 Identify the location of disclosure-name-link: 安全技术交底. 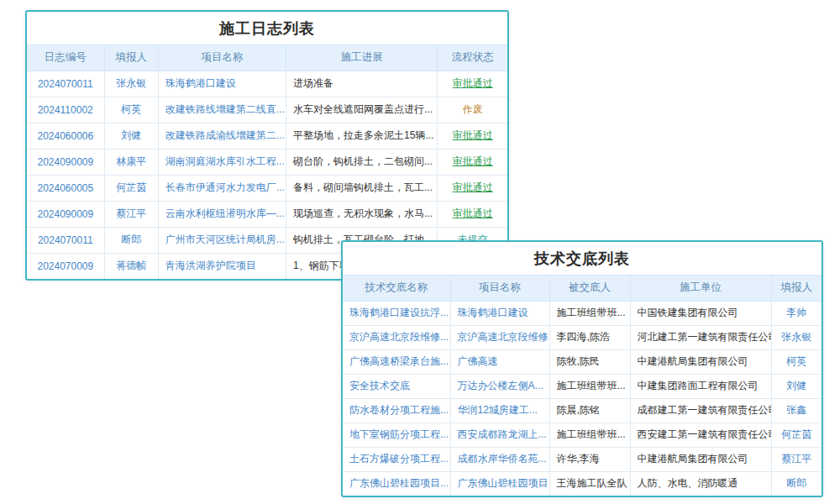
(396, 386).